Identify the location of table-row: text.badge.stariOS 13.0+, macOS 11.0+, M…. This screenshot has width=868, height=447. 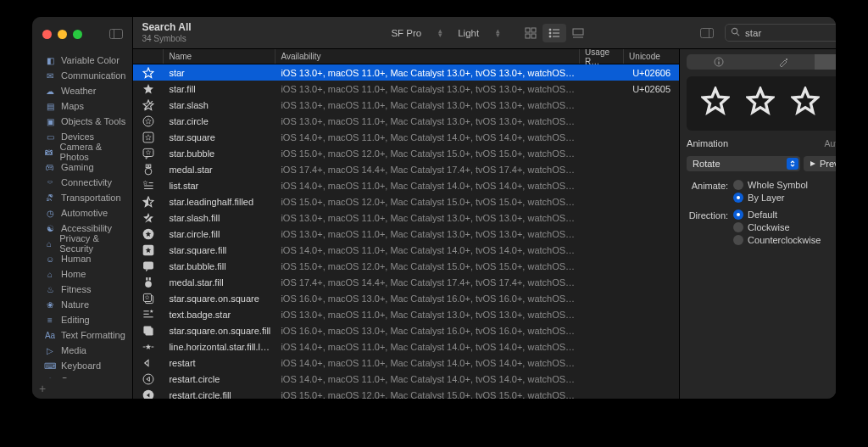
(406, 314).